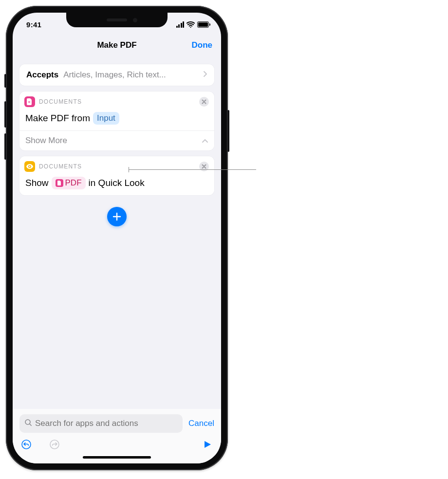 The height and width of the screenshot is (479, 448). What do you see at coordinates (37, 183) in the screenshot?
I see `action-text: Show` at bounding box center [37, 183].